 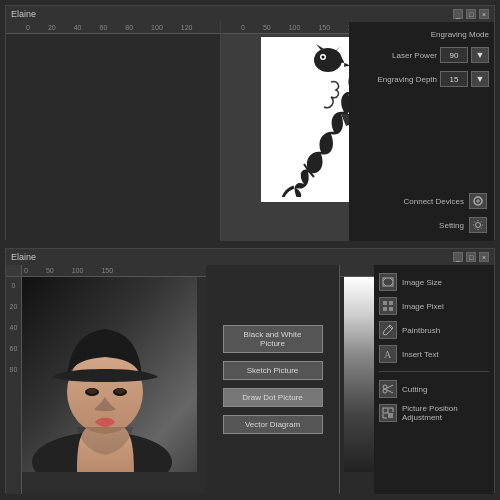 What do you see at coordinates (446, 413) in the screenshot?
I see `position-adjustment-label: Picture Position Adjustment` at bounding box center [446, 413].